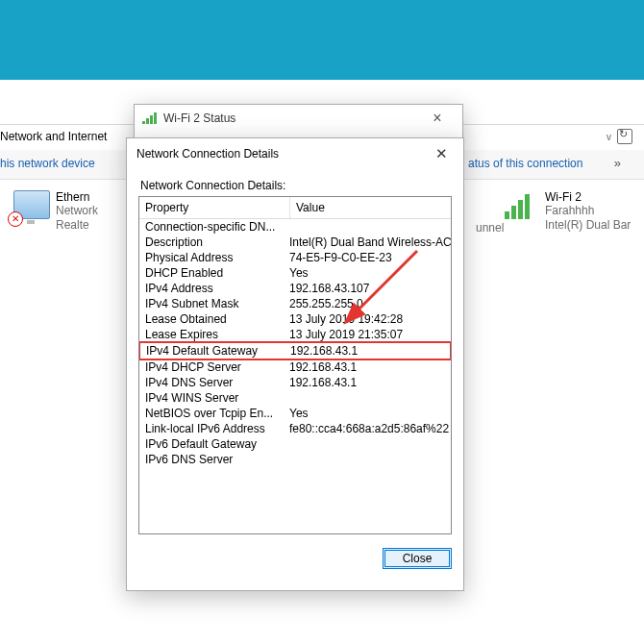 This screenshot has height=644, width=644. What do you see at coordinates (609, 136) in the screenshot?
I see `address-dropdown-icon: v` at bounding box center [609, 136].